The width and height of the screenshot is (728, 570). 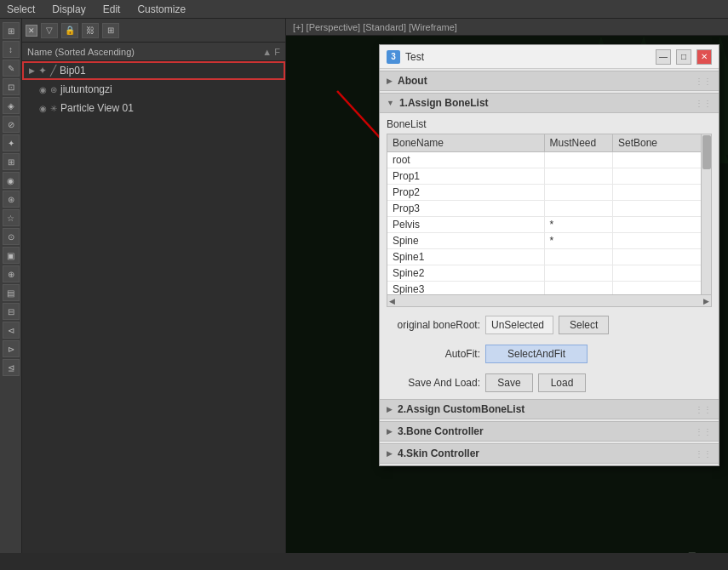 What do you see at coordinates (549, 383) in the screenshot?
I see `save-and-load-row: Save And Load: Save Load` at bounding box center [549, 383].